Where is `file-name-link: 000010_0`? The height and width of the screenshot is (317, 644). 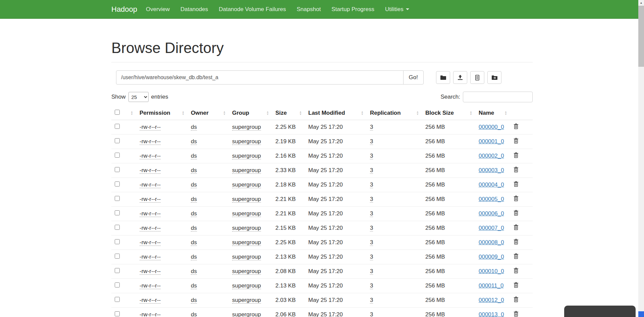
file-name-link: 000010_0 is located at coordinates (491, 271).